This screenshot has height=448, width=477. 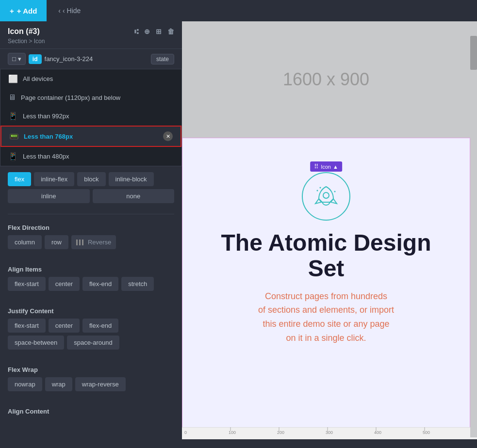 What do you see at coordinates (25, 242) in the screenshot?
I see `flex-direction-column-button: column` at bounding box center [25, 242].